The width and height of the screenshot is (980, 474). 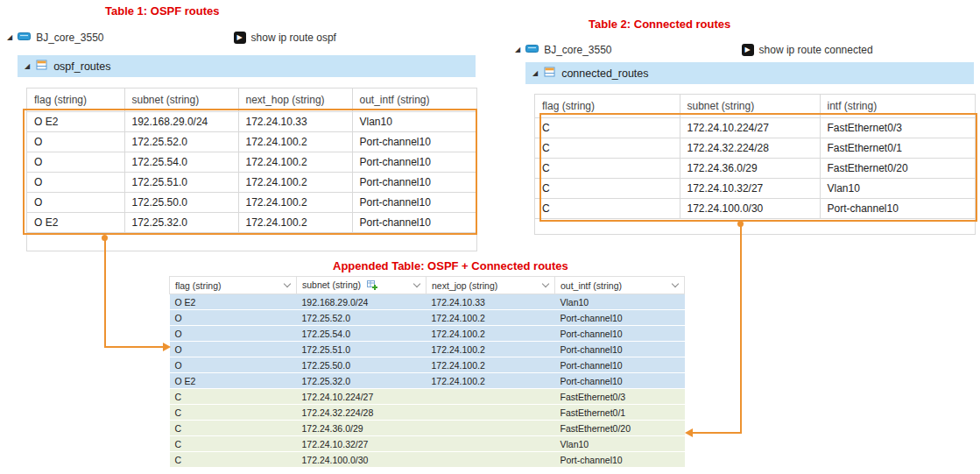 What do you see at coordinates (247, 67) in the screenshot?
I see `section-ospf-routes: ◢ ospf_routes` at bounding box center [247, 67].